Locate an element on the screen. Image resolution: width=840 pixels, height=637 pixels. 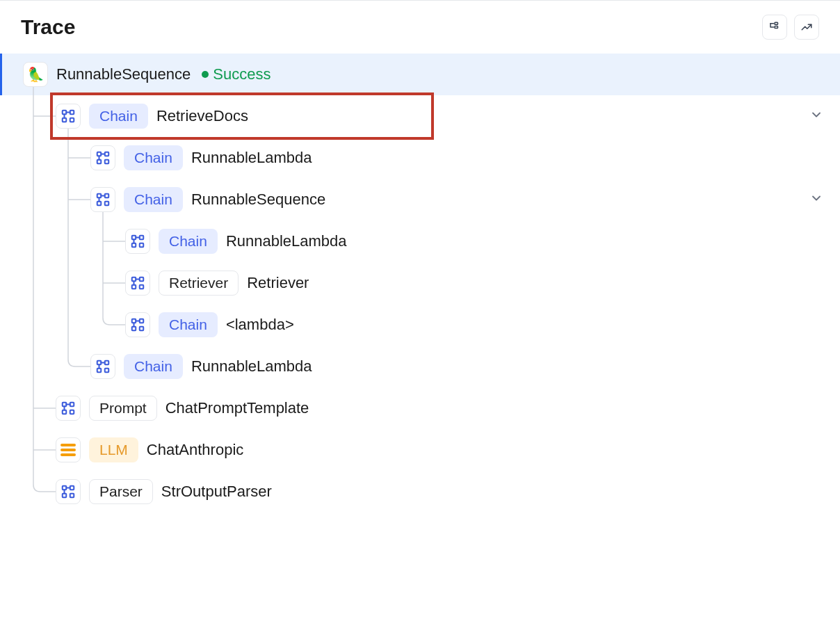
node-name: RetrieveDocs is located at coordinates (202, 116).